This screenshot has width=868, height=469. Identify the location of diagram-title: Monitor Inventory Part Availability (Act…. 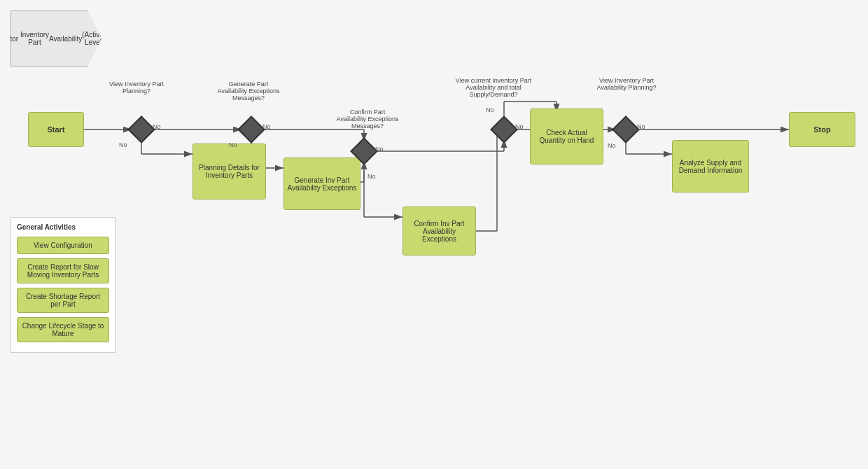
(56, 38).